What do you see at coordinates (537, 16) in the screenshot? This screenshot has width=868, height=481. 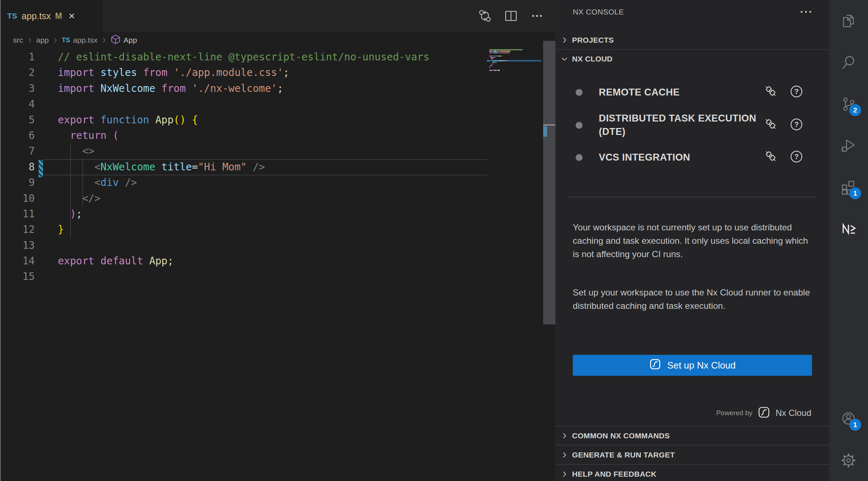 I see `more-actions-icon` at bounding box center [537, 16].